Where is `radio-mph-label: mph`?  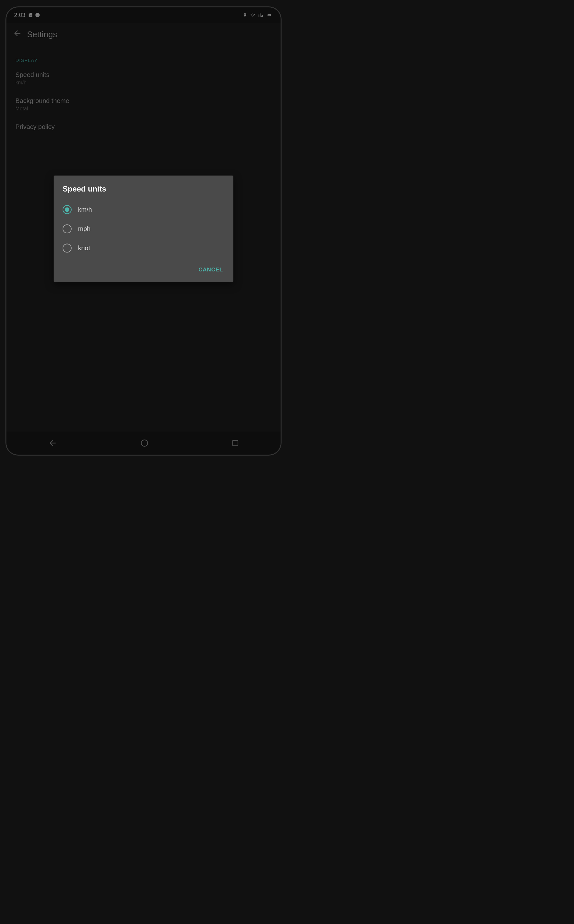
radio-mph-label: mph is located at coordinates (84, 229).